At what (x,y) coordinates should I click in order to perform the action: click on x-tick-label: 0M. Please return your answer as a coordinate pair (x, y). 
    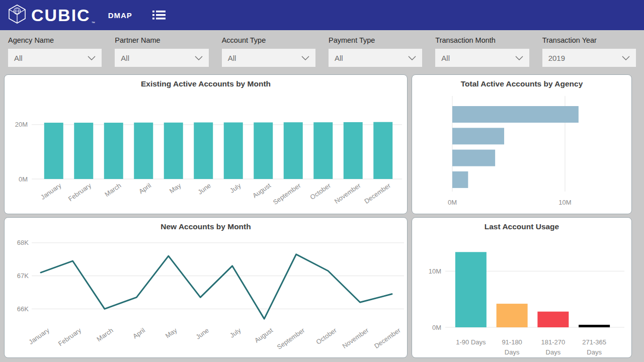
    Looking at the image, I should click on (452, 202).